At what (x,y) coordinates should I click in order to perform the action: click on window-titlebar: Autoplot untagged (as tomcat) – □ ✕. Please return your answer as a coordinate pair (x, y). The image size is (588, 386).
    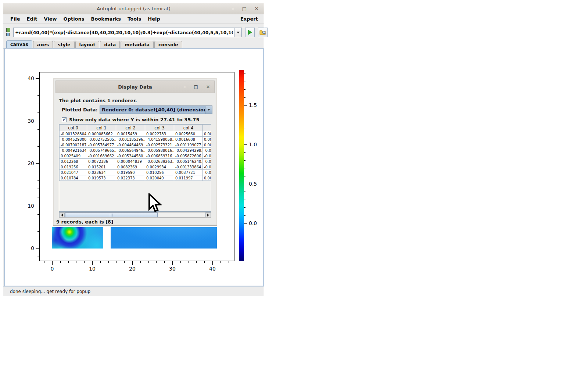
    Looking at the image, I should click on (134, 9).